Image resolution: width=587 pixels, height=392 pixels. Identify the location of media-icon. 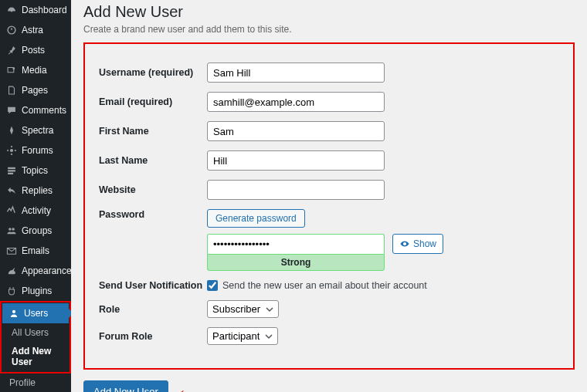
(12, 70).